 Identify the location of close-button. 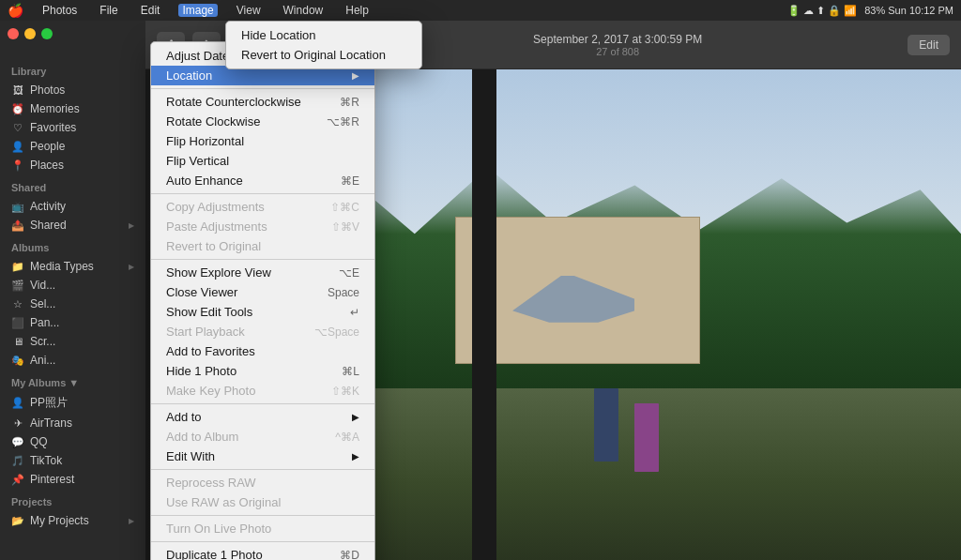
(13, 34).